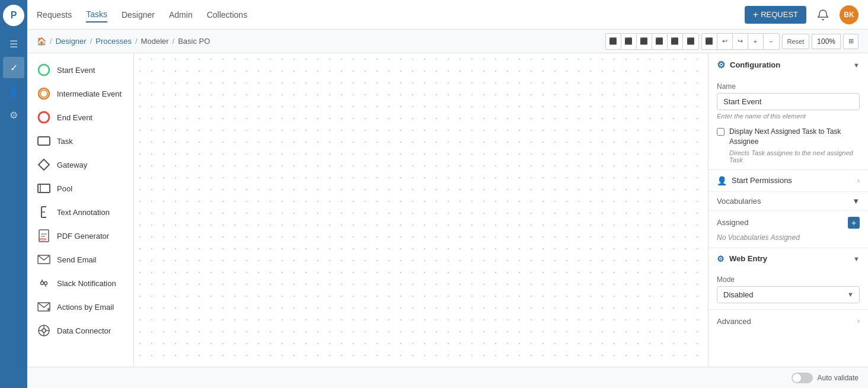  I want to click on text-annotation-icon, so click(44, 212).